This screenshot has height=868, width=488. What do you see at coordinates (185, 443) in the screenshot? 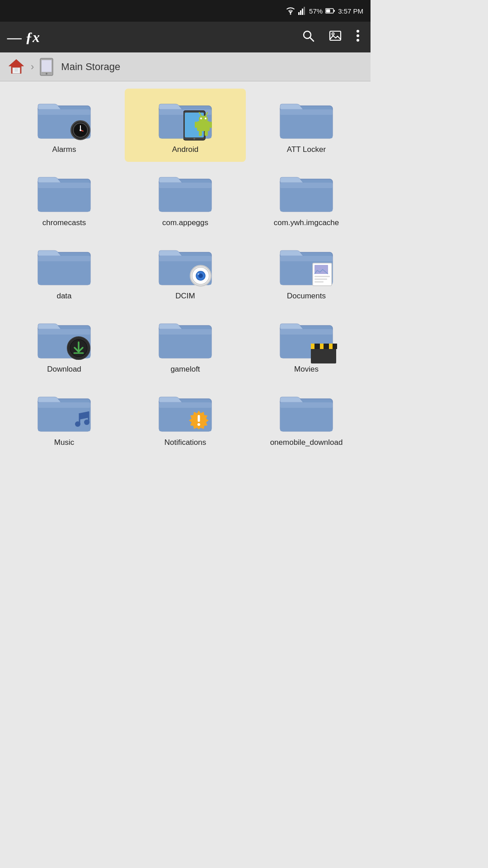
I see `folder-label: Notifications` at bounding box center [185, 443].